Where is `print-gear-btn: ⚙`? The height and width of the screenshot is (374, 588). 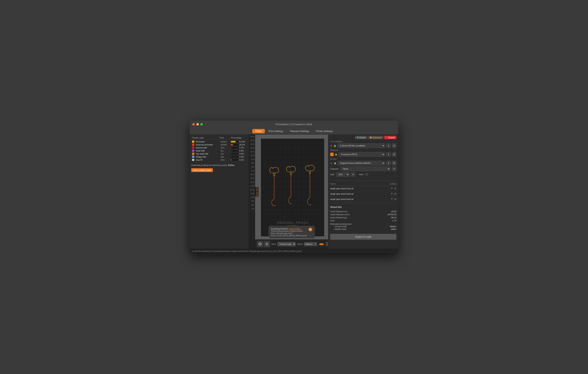 print-gear-btn: ⚙ is located at coordinates (394, 146).